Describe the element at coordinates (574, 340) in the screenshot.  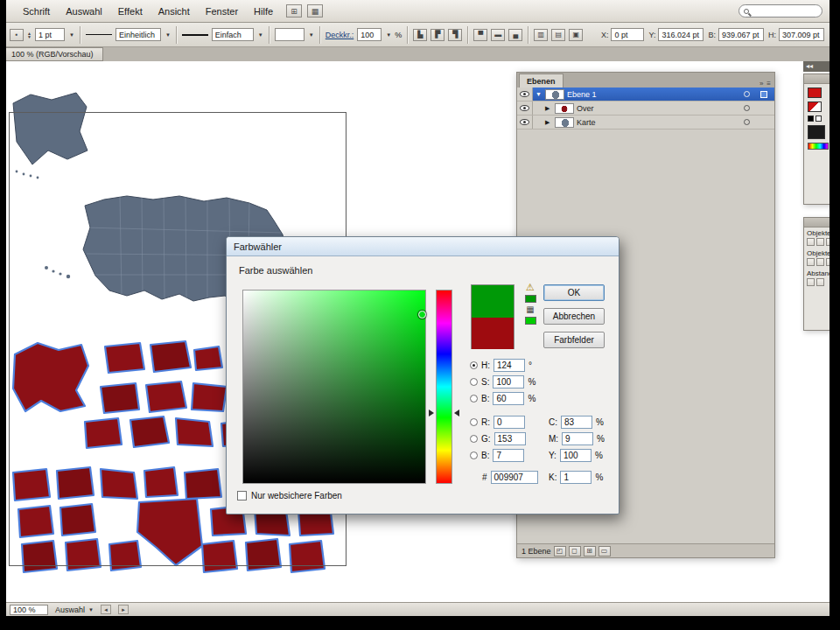
I see `swatches-button: Farbfelder` at that location.